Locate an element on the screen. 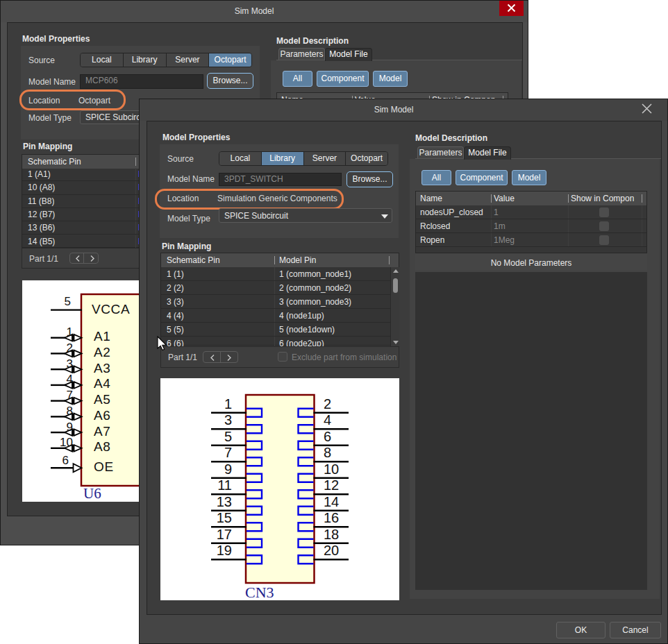 This screenshot has width=668, height=644. svg-text: VCCA is located at coordinates (111, 310).